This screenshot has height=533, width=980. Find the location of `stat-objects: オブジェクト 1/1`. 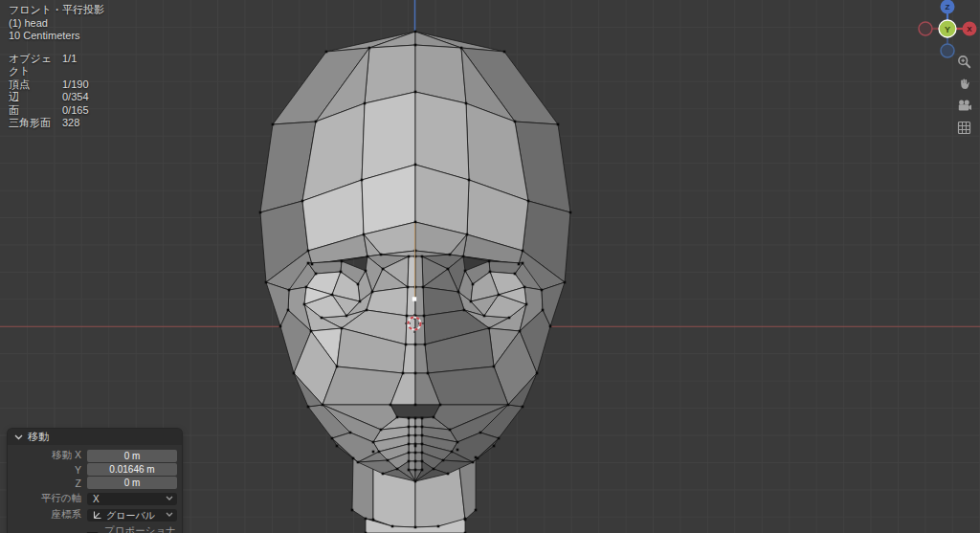

stat-objects: オブジェクト 1/1 is located at coordinates (56, 65).